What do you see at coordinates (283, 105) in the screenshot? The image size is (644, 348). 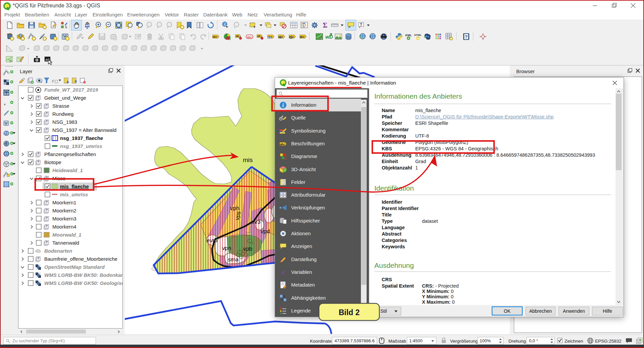 I see `svg-text: i` at bounding box center [283, 105].